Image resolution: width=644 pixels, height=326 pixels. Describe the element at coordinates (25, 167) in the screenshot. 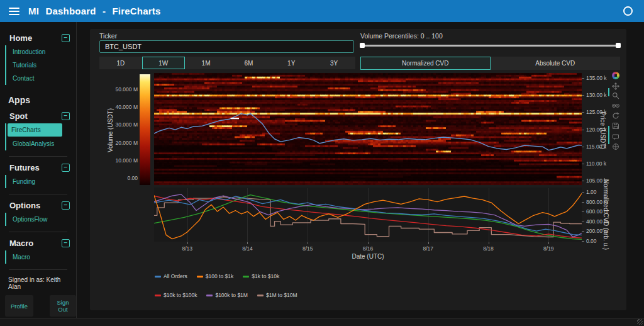

I see `sidebar-section-label: Futures` at that location.